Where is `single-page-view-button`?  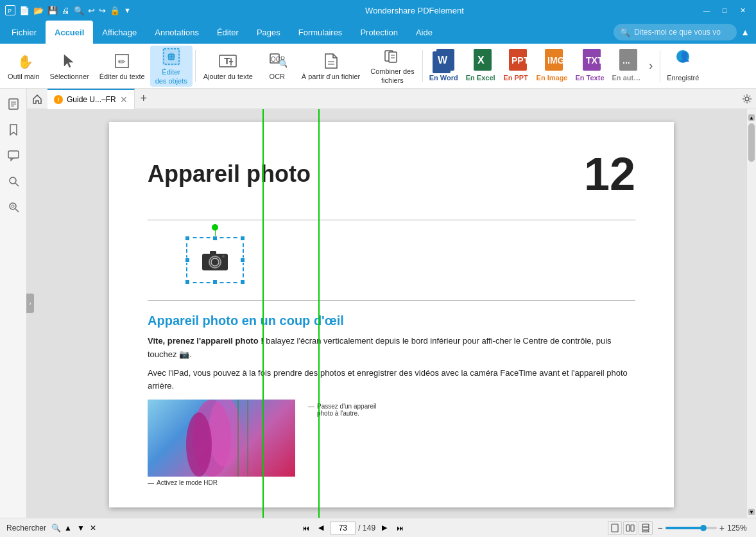
single-page-view-button is located at coordinates (615, 528).